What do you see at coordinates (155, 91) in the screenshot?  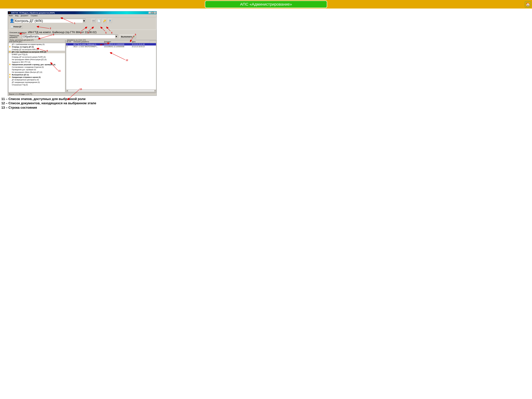 I see `scroll-right-icon: ▸` at bounding box center [155, 91].